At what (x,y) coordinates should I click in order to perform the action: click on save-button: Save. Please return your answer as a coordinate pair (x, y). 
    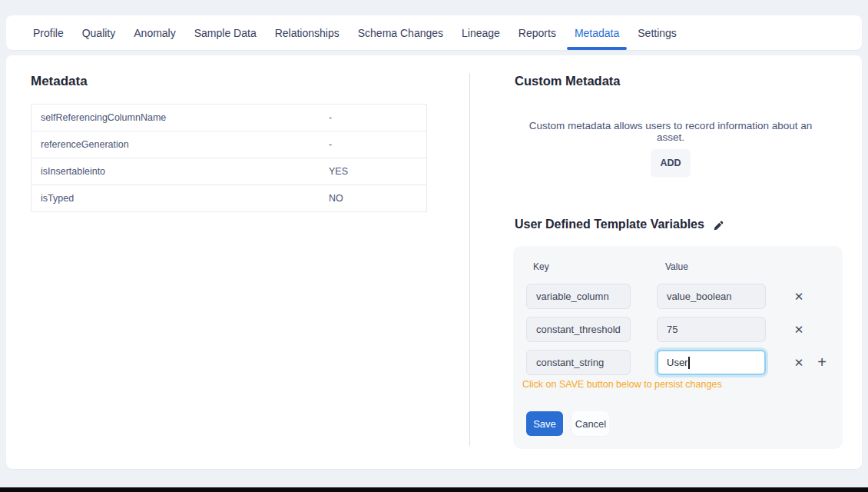
    Looking at the image, I should click on (545, 424).